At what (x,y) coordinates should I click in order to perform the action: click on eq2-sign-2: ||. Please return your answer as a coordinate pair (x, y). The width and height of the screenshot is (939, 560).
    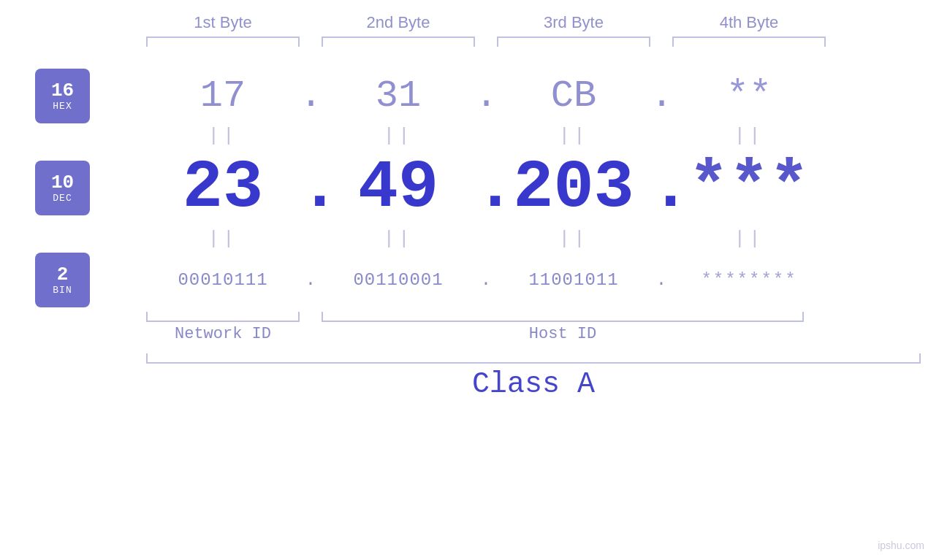
    Looking at the image, I should click on (398, 239).